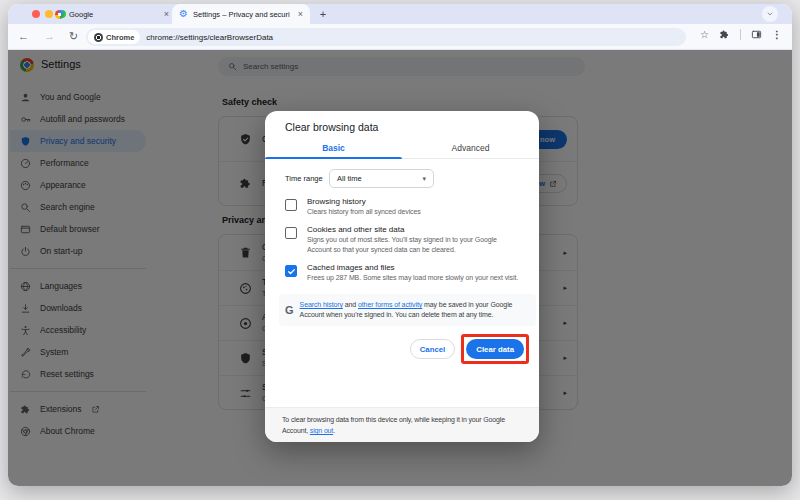 This screenshot has height=500, width=800. I want to click on annotation-highlight-box: Clear data, so click(495, 349).